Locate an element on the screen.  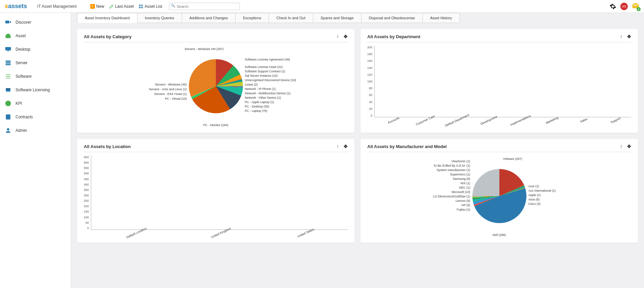
sidebar-label: Admin is located at coordinates (21, 130).